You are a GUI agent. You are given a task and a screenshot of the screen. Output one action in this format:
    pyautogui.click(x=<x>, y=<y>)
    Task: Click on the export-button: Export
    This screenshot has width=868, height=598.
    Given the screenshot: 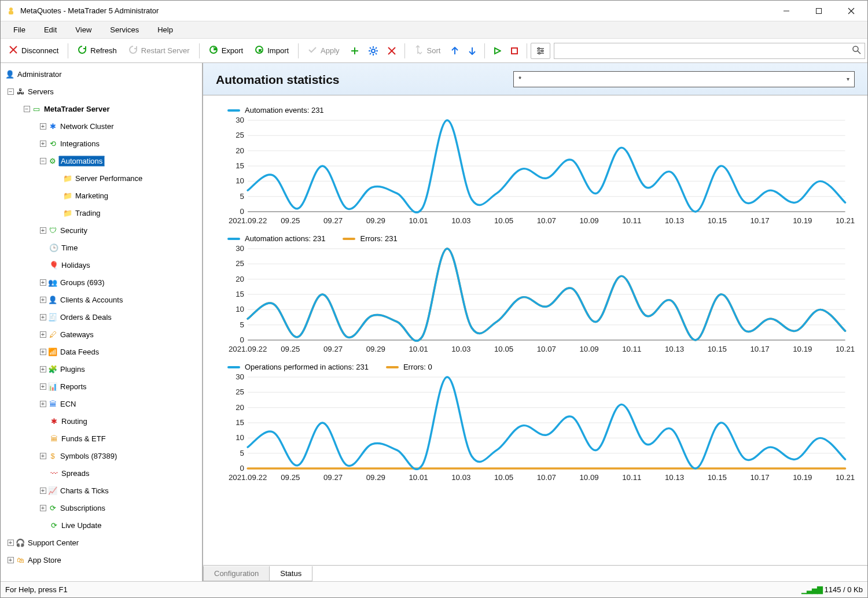 What is the action you would take?
    pyautogui.click(x=226, y=51)
    